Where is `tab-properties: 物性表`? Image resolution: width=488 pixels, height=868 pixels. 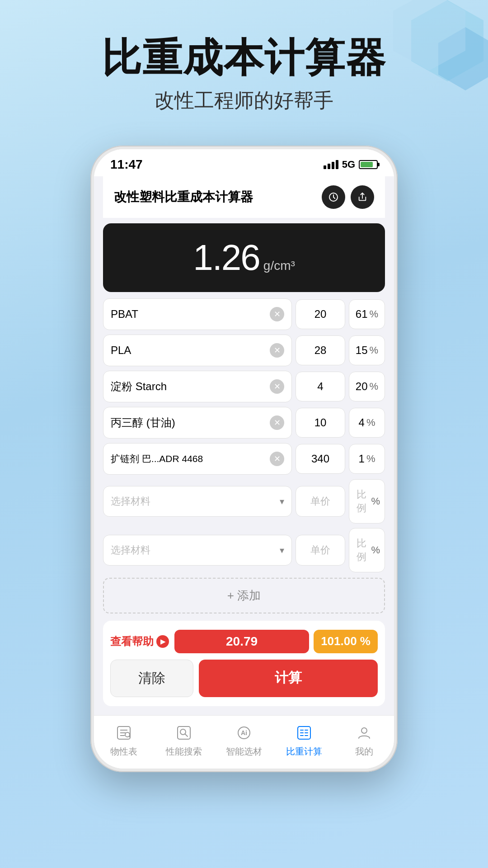
tab-properties: 物性表 is located at coordinates (124, 741).